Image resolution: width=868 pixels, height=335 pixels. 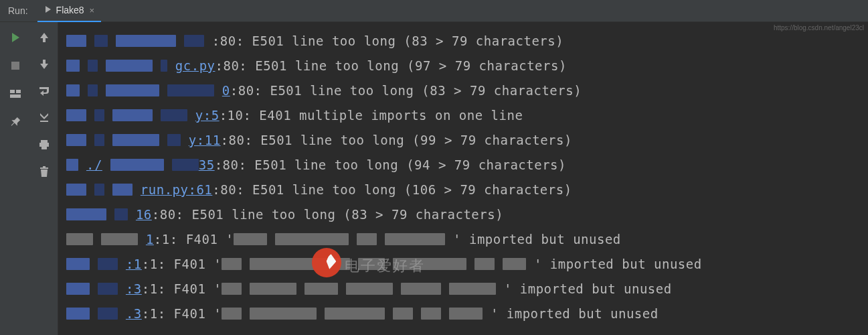 What do you see at coordinates (15, 66) in the screenshot?
I see `stop-icon` at bounding box center [15, 66].